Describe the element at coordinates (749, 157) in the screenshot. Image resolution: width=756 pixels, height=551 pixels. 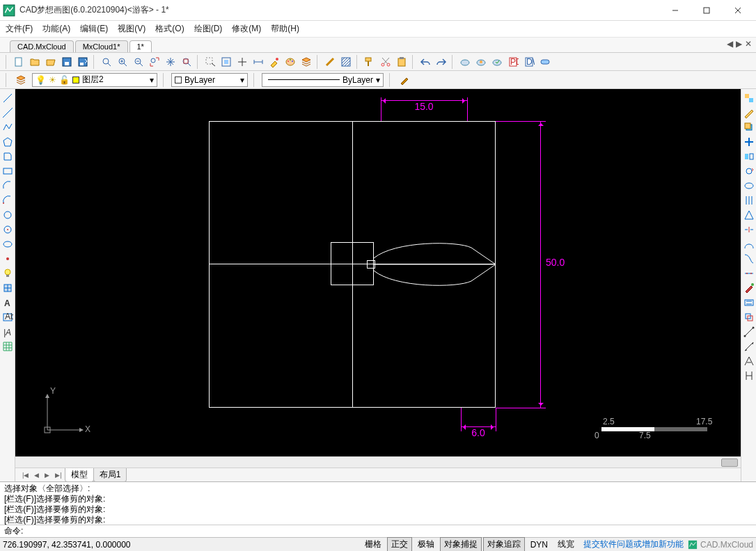
I see `mirror-icon` at that location.